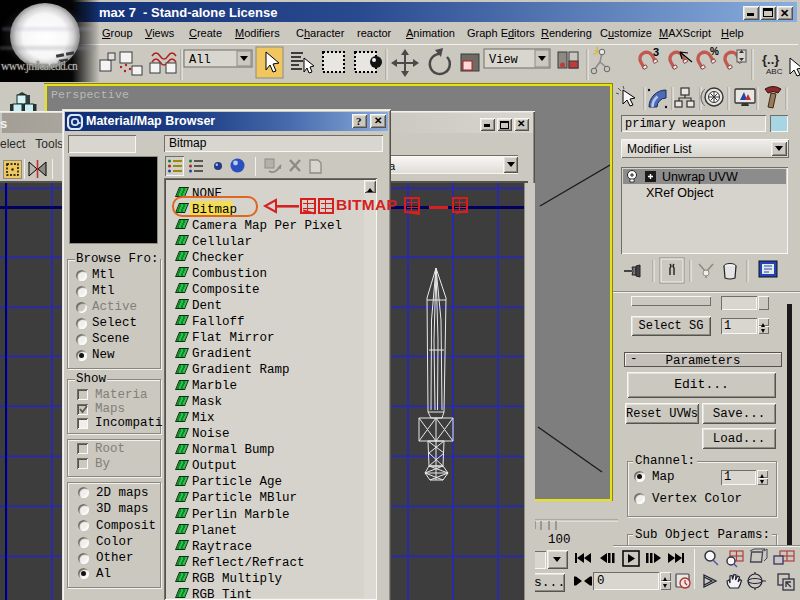  Describe the element at coordinates (200, 60) in the screenshot. I see `svg-text: All` at that location.